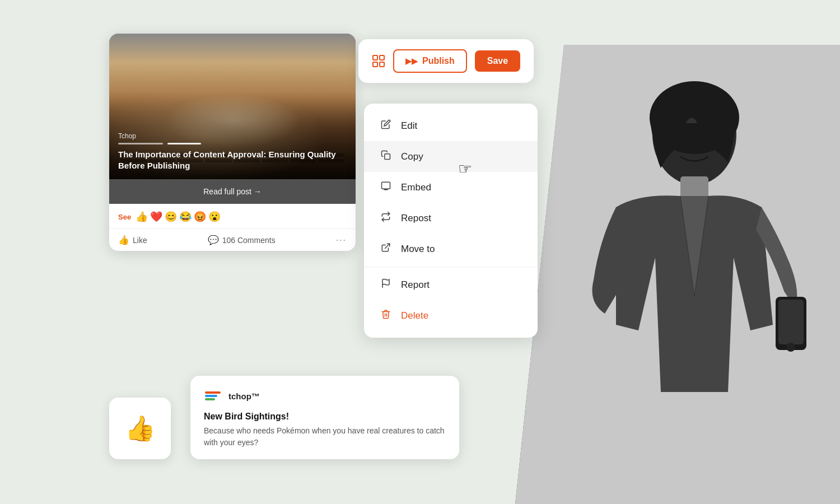 This screenshot has height=504, width=840. I want to click on post-title-overlay: The Importance of Content Approval: Ensu…, so click(232, 158).